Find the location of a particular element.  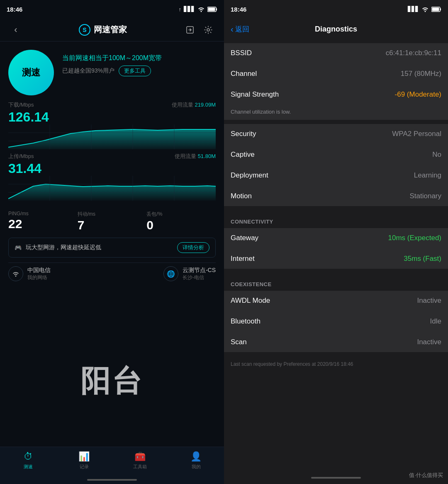

nav-records: 📊 记录 is located at coordinates (84, 460).